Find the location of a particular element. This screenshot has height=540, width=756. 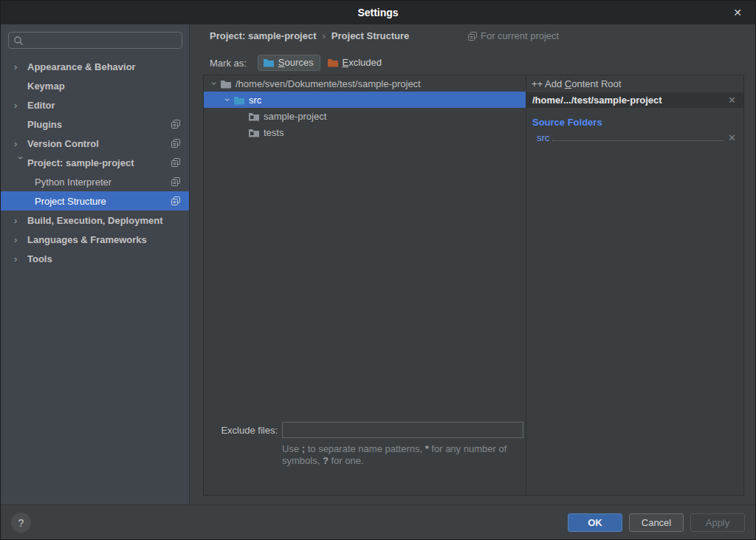

sidebar-item-label: Python Interpreter is located at coordinates (73, 182).